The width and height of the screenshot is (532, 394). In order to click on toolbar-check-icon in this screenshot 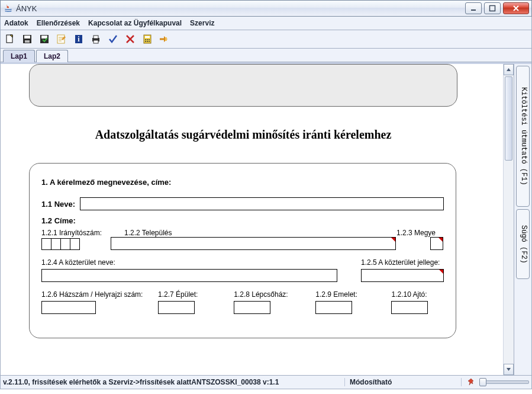, I will do `click(113, 39)`.